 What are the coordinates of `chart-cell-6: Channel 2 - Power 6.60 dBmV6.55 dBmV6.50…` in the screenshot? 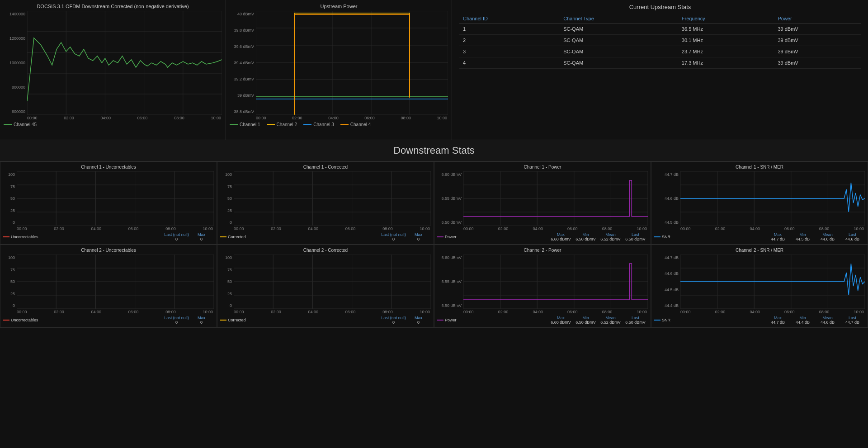 It's located at (542, 286).